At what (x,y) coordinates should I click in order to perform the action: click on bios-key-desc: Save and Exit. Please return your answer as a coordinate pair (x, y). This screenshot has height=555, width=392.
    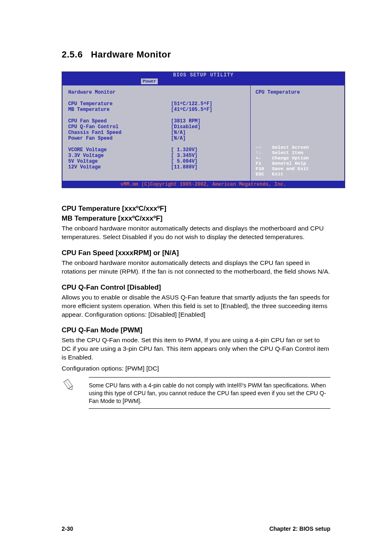
    Looking at the image, I should click on (291, 168).